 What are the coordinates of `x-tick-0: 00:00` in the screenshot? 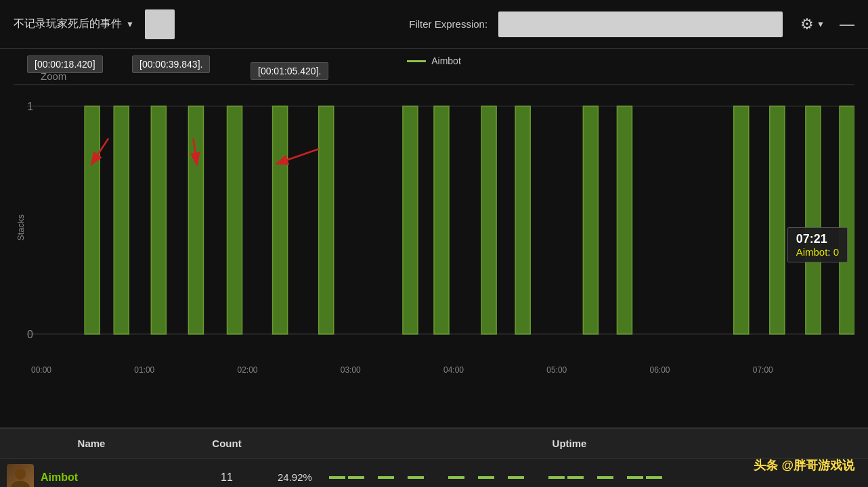 It's located at (81, 370).